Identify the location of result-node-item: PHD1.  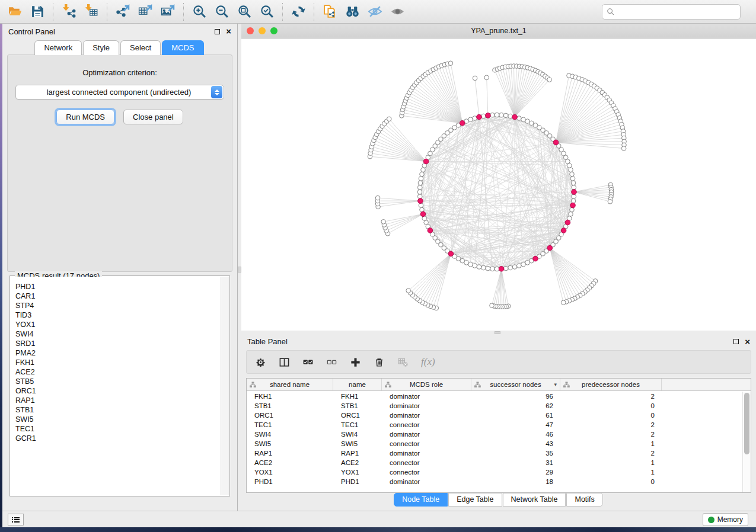
(116, 287).